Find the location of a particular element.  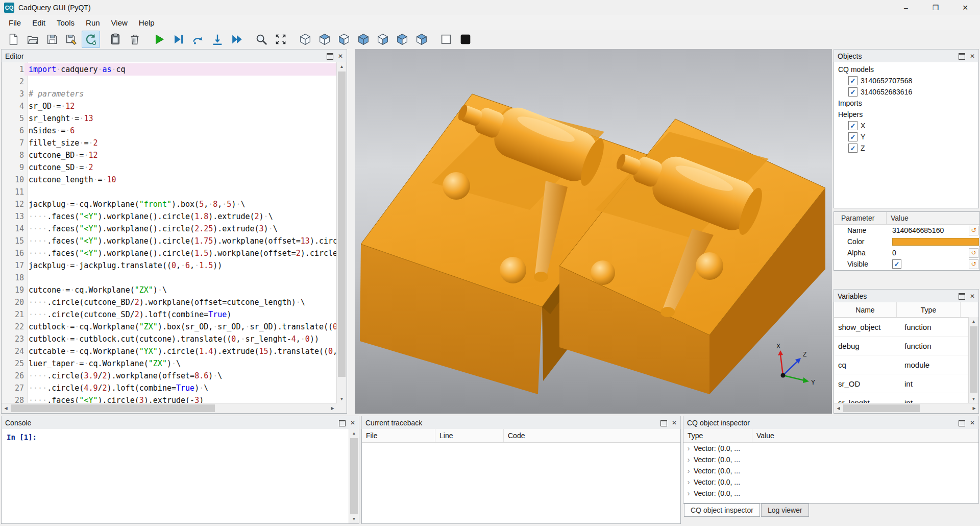

wireframe-mode-button is located at coordinates (446, 39).